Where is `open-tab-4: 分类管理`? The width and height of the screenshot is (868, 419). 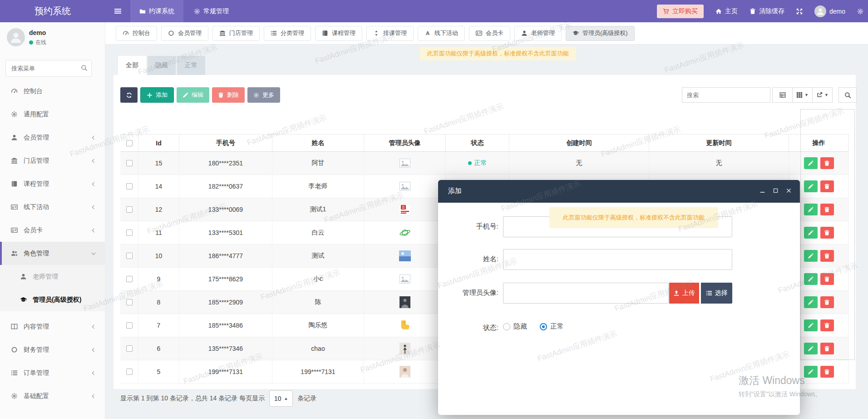
open-tab-4: 分类管理 is located at coordinates (287, 34).